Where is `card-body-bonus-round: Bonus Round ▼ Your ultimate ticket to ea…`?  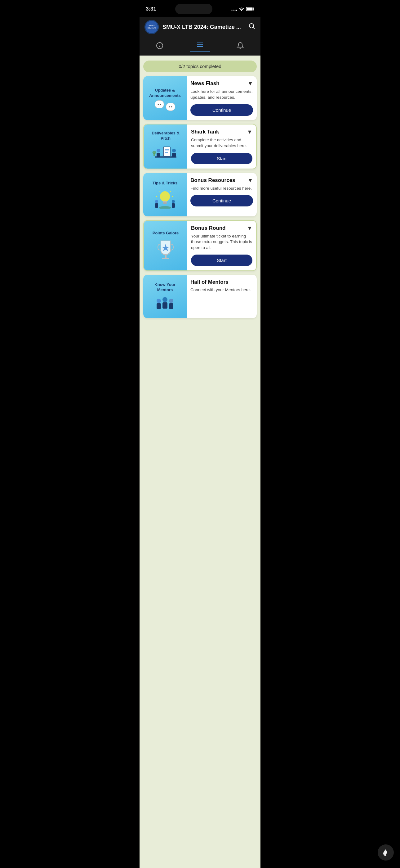 card-body-bonus-round: Bonus Round ▼ Your ultimate ticket to ea… is located at coordinates (222, 246).